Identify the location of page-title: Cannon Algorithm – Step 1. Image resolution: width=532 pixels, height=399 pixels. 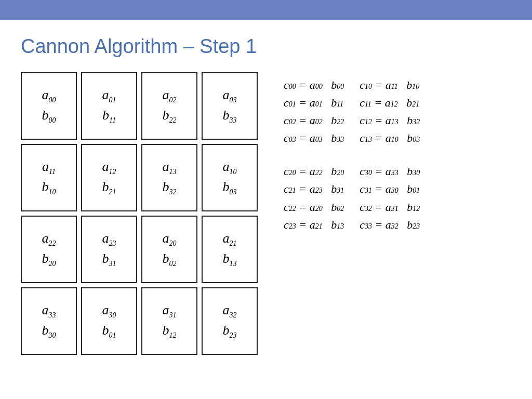
(266, 47).